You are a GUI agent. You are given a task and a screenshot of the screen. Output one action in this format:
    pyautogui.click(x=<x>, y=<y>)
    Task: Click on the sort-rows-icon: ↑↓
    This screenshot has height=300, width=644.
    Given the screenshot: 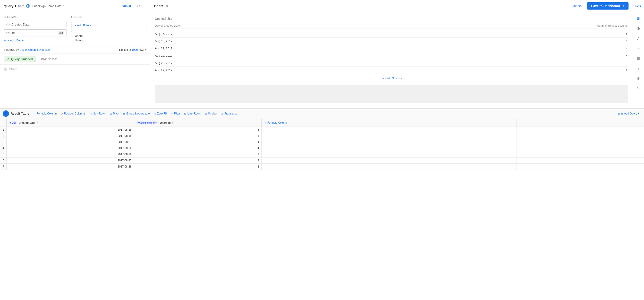 What is the action you would take?
    pyautogui.click(x=91, y=113)
    